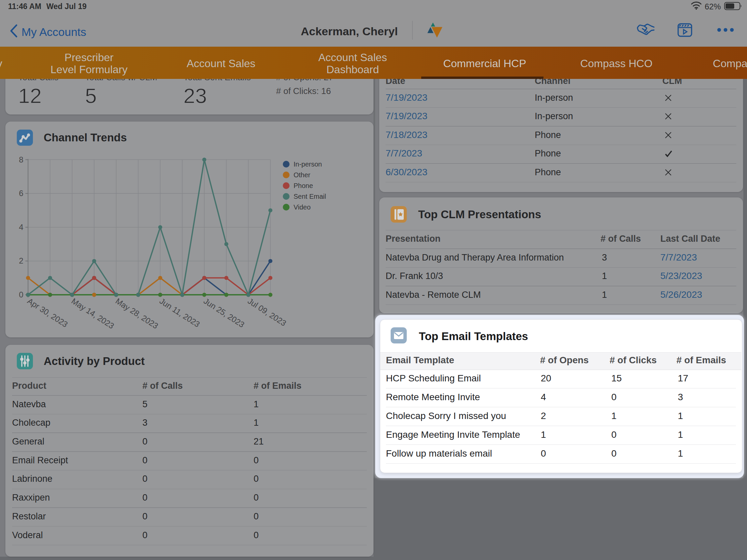 Image resolution: width=747 pixels, height=560 pixels. Describe the element at coordinates (224, 313) in the screenshot. I see `svg-text: Jun 25, 2023` at that location.